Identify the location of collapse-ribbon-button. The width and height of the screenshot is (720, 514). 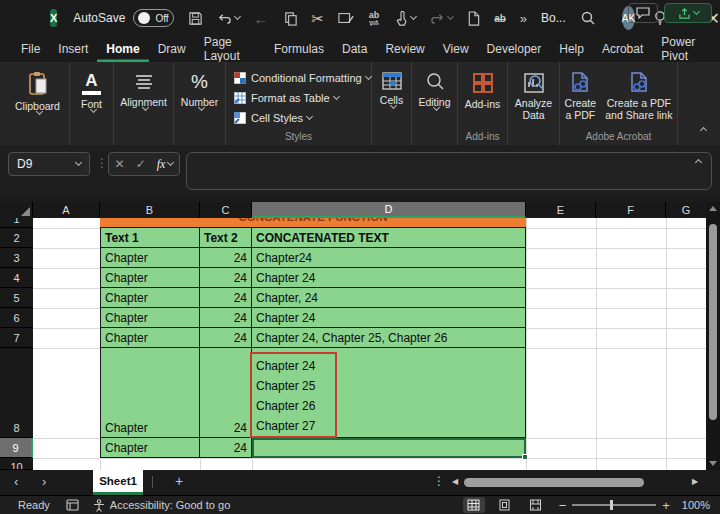
(702, 128).